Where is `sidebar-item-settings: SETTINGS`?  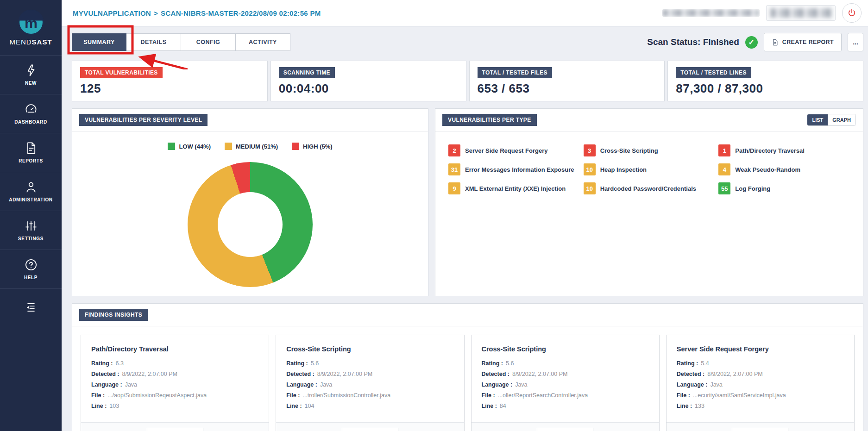
sidebar-item-settings: SETTINGS is located at coordinates (31, 230).